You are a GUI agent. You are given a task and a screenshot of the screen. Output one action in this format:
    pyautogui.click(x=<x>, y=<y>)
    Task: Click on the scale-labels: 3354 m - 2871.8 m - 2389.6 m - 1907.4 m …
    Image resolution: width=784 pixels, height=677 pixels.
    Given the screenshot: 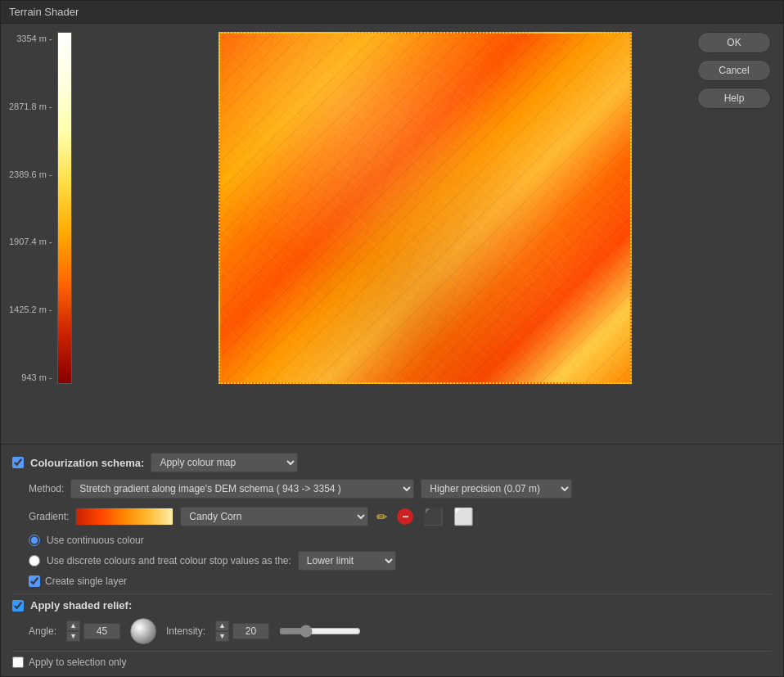 What is the action you would take?
    pyautogui.click(x=31, y=208)
    